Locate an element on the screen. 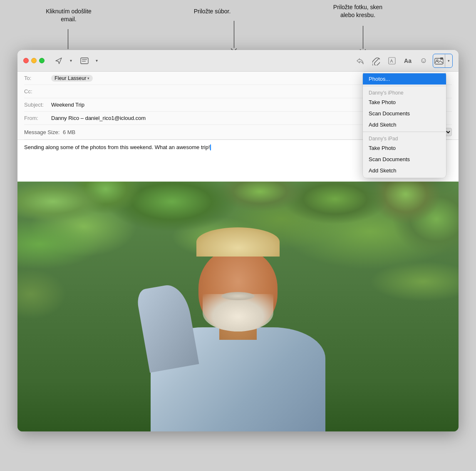  format-chevron: ▾ is located at coordinates (97, 61).